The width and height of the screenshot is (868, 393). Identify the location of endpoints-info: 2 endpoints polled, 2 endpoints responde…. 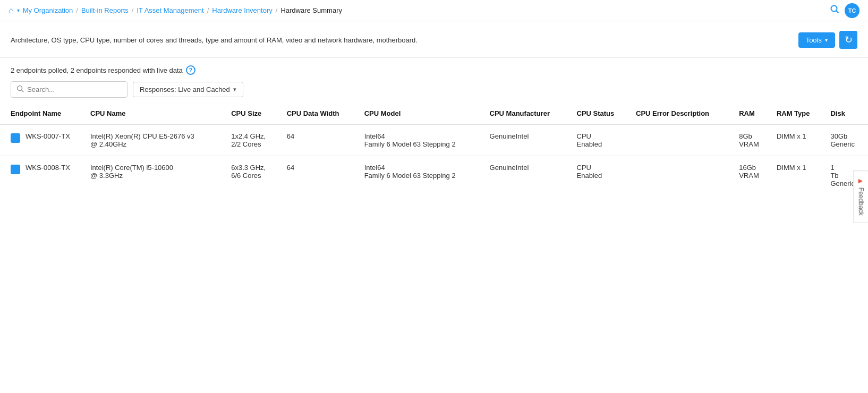
(434, 70).